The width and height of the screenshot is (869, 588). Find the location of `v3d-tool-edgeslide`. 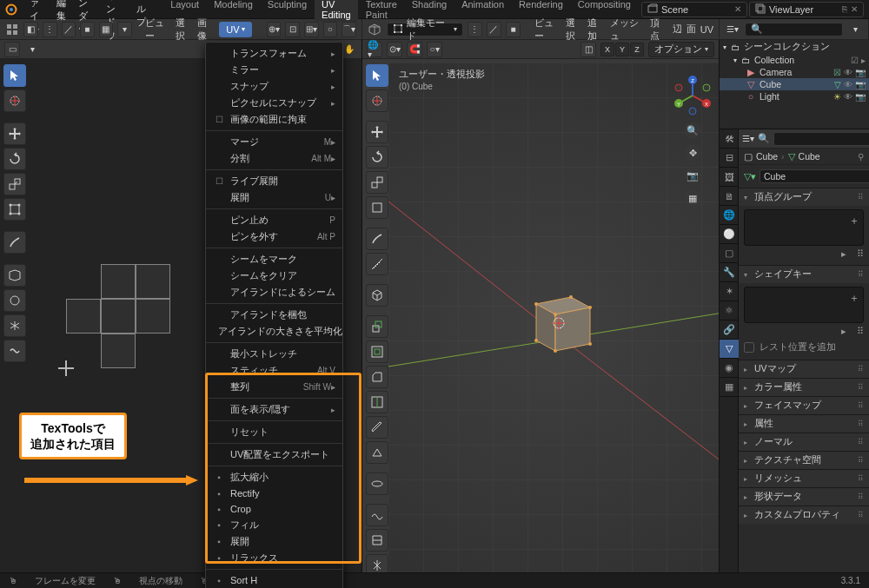

v3d-tool-edgeslide is located at coordinates (377, 540).